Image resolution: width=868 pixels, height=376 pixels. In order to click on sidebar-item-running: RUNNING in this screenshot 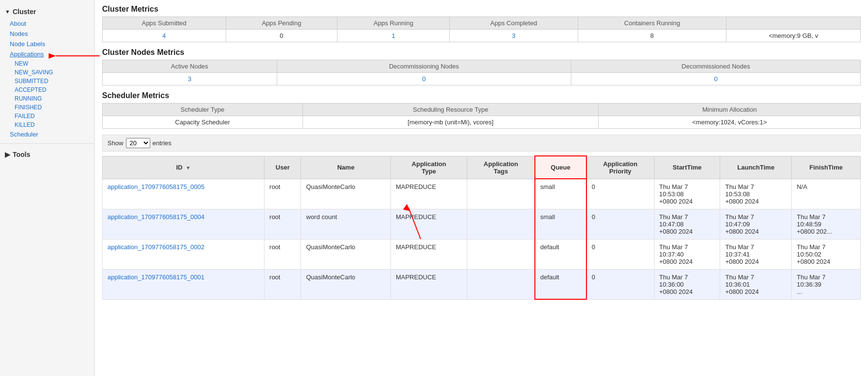, I will do `click(47, 99)`.